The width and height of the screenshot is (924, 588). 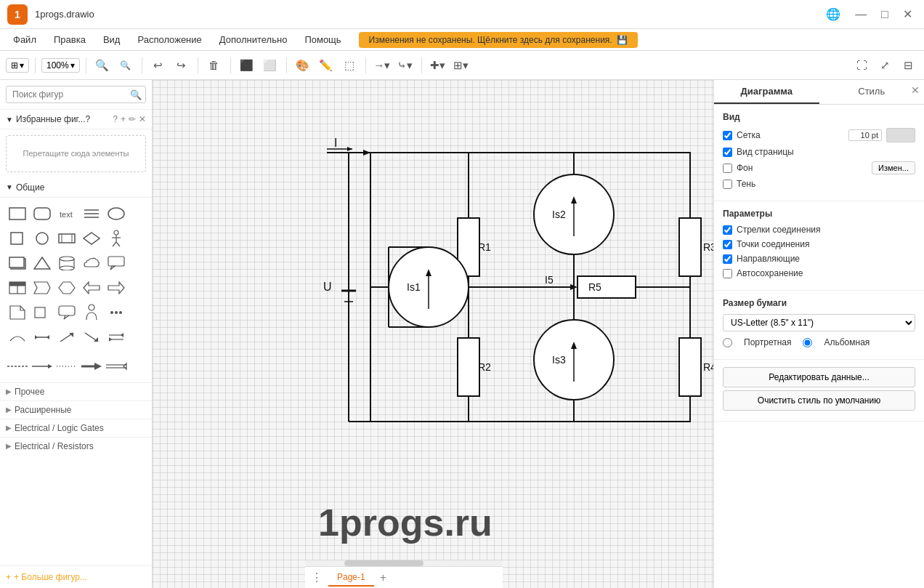 I want to click on shadow-btn: ⬚, so click(x=349, y=65).